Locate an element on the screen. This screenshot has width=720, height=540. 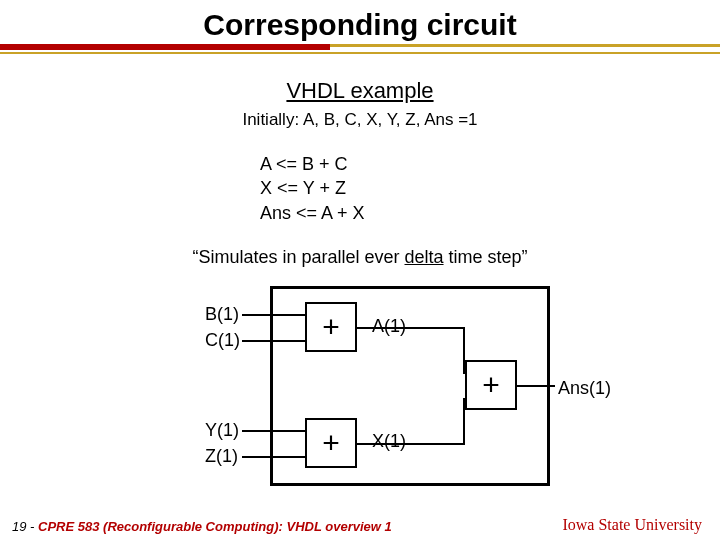
simulation-note: “Simulates in parallel ever delta time s… is located at coordinates (360, 258).